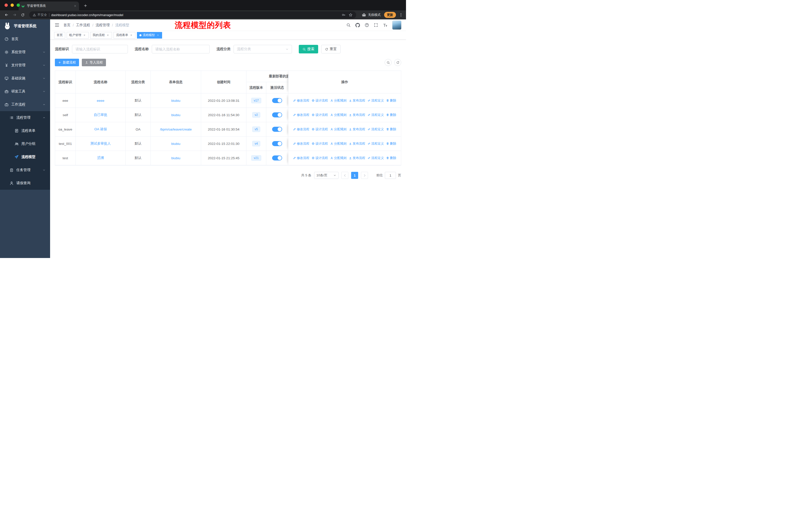 Image resolution: width=812 pixels, height=516 pixels. Describe the element at coordinates (25, 26) in the screenshot. I see `app-logo: 芋道管理系统` at that location.